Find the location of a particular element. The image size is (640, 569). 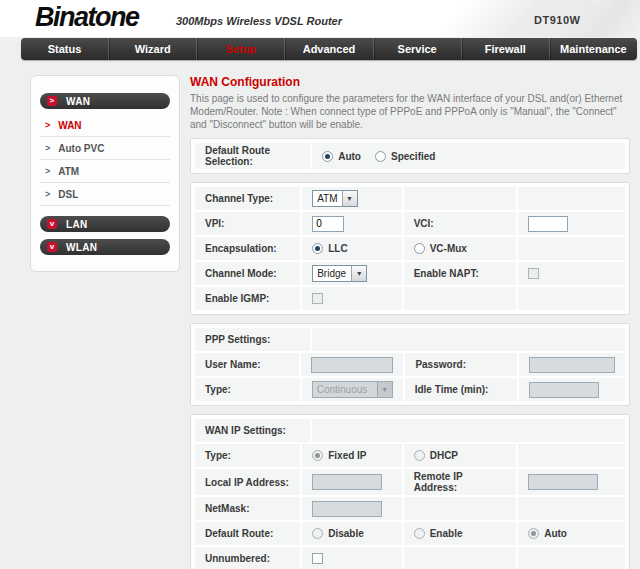

channel-type-label: Channel Type: is located at coordinates (248, 198).